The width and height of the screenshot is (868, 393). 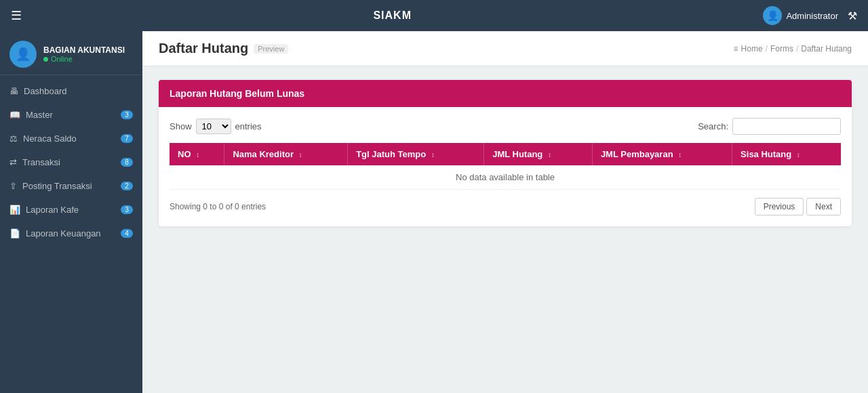 What do you see at coordinates (218, 207) in the screenshot?
I see `showing-text: Showing 0 to 0 of 0 entries` at bounding box center [218, 207].